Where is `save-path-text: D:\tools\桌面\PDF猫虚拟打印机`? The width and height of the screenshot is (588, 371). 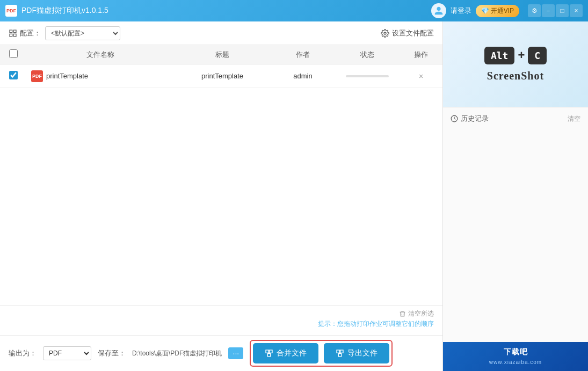 save-path-text: D:\tools\桌面\PDF猫虚拟打印机 is located at coordinates (177, 353).